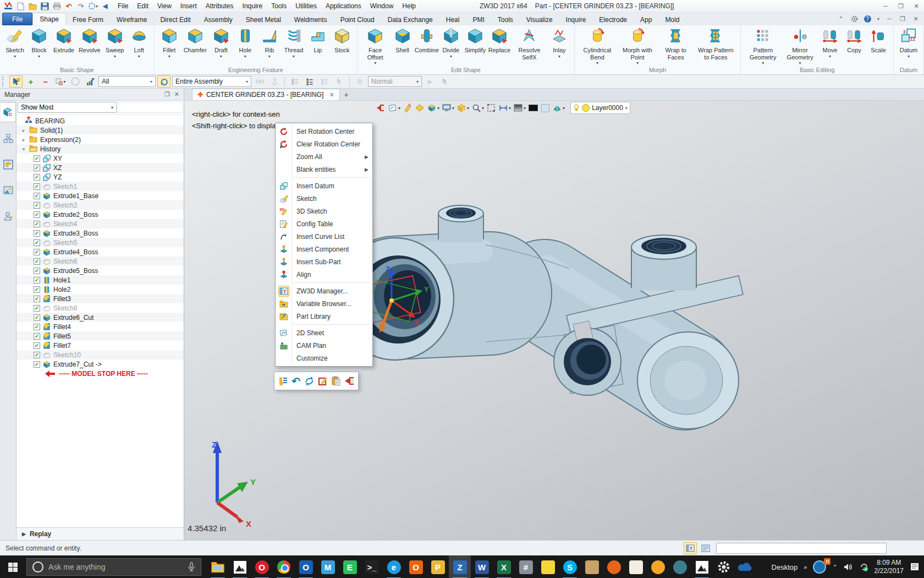 This screenshot has height=578, width=924. What do you see at coordinates (830, 43) in the screenshot?
I see `move-button: Move▾` at bounding box center [830, 43].